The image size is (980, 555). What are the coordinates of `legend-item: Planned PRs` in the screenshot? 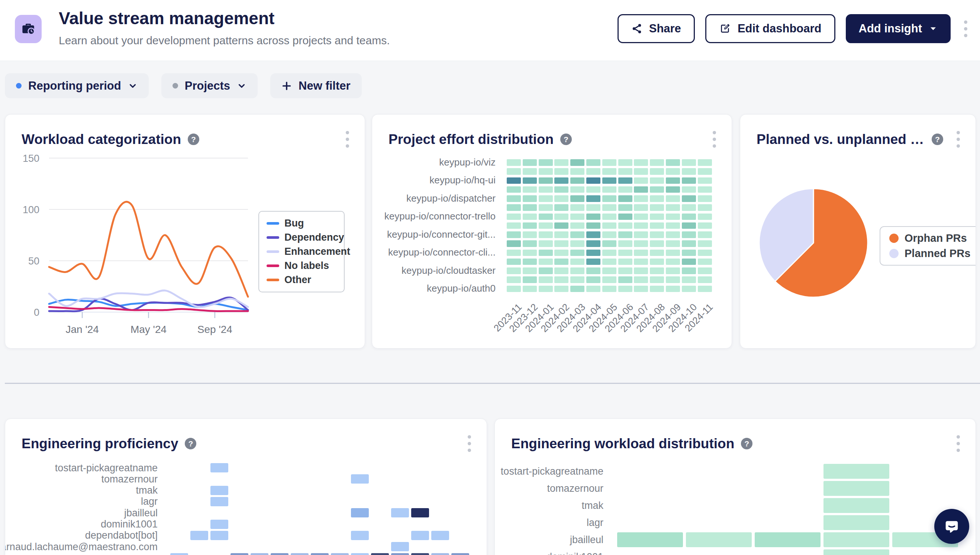 It's located at (930, 253).